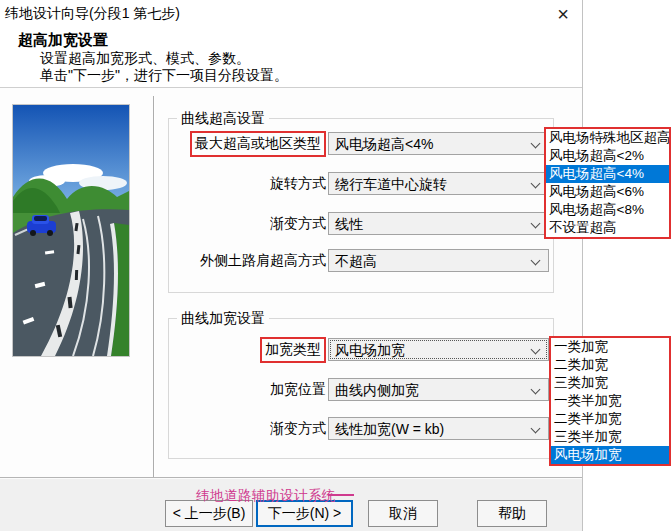 The width and height of the screenshot is (671, 531). What do you see at coordinates (223, 319) in the screenshot?
I see `group-widening-title: 曲线加宽设置` at bounding box center [223, 319].